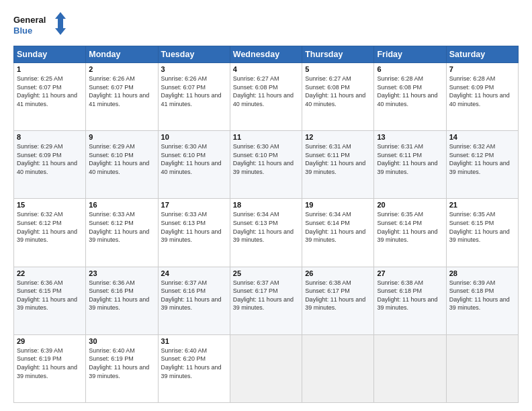 Image resolution: width=532 pixels, height=411 pixels. Describe the element at coordinates (410, 137) in the screenshot. I see `day-number: 13` at that location.